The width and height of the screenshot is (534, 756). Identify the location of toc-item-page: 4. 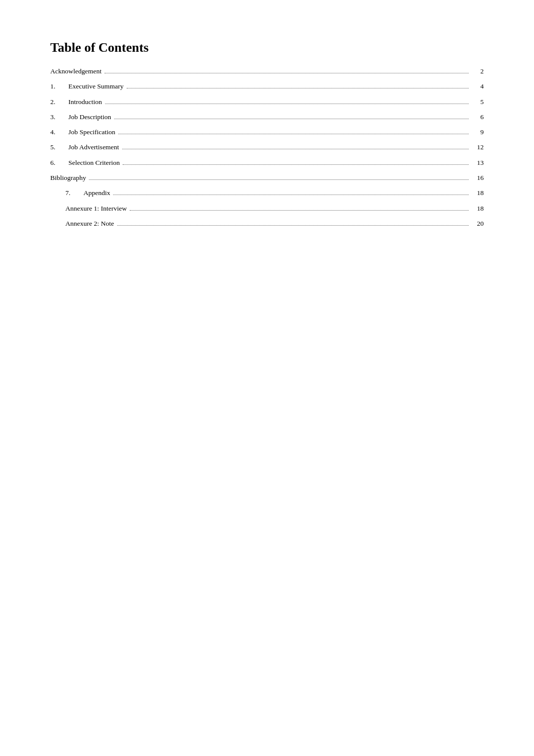
(478, 86).